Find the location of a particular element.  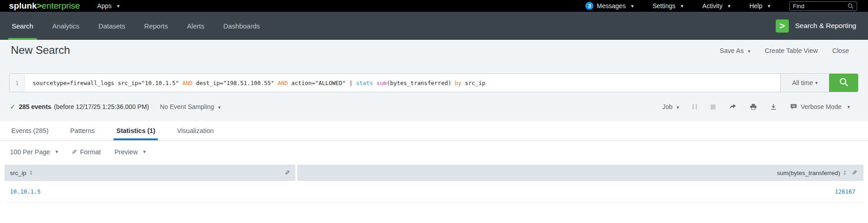

nav-item-label: Alerts is located at coordinates (195, 26).